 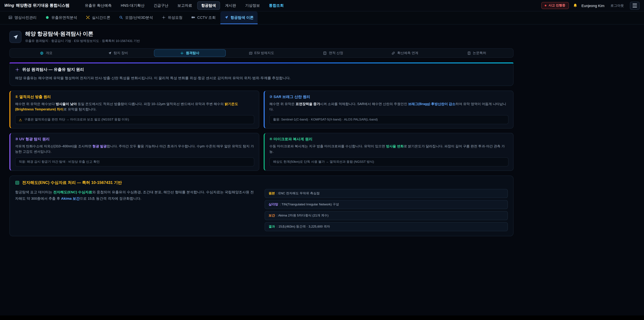 I want to click on row-label: 삼각망, so click(x=274, y=205).